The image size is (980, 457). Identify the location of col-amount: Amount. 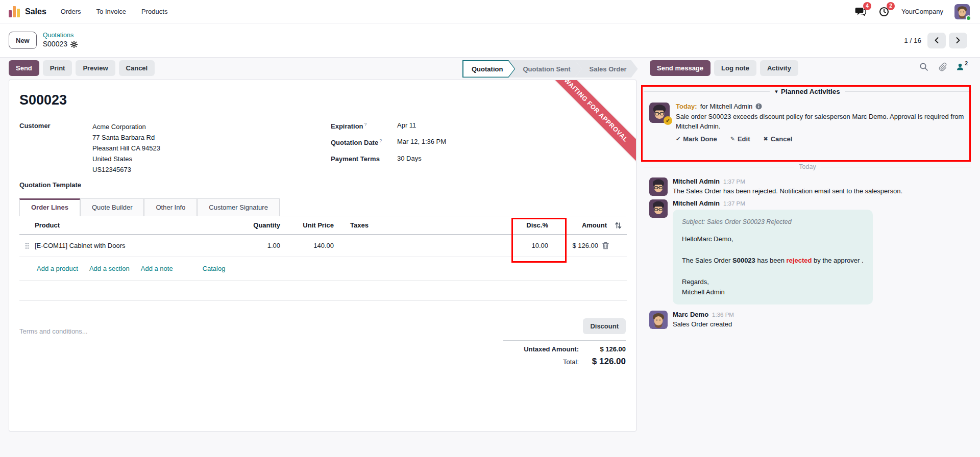
(580, 225).